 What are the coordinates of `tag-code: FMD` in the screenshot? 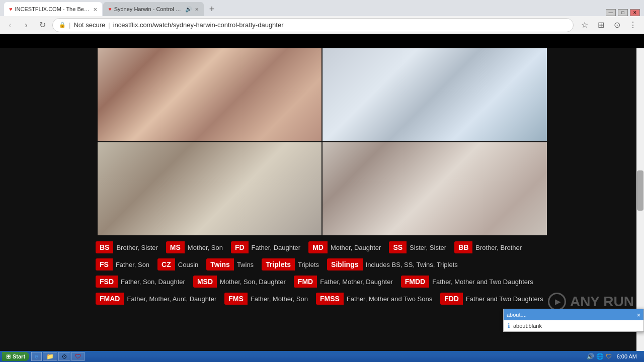 It's located at (305, 282).